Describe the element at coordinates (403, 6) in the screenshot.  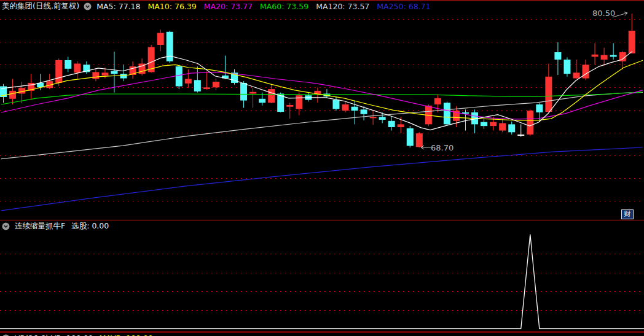
I see `ma-value-label: MA250: 68.71` at that location.